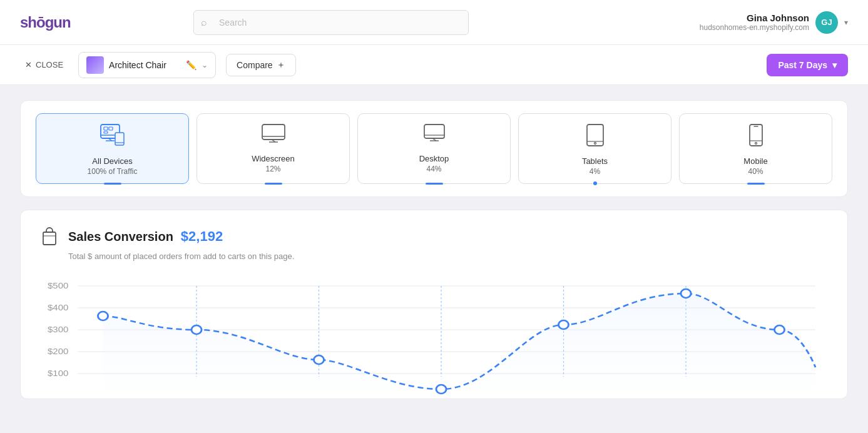 The image size is (868, 433). What do you see at coordinates (595, 171) in the screenshot?
I see `tablets-pct: 4%` at bounding box center [595, 171].